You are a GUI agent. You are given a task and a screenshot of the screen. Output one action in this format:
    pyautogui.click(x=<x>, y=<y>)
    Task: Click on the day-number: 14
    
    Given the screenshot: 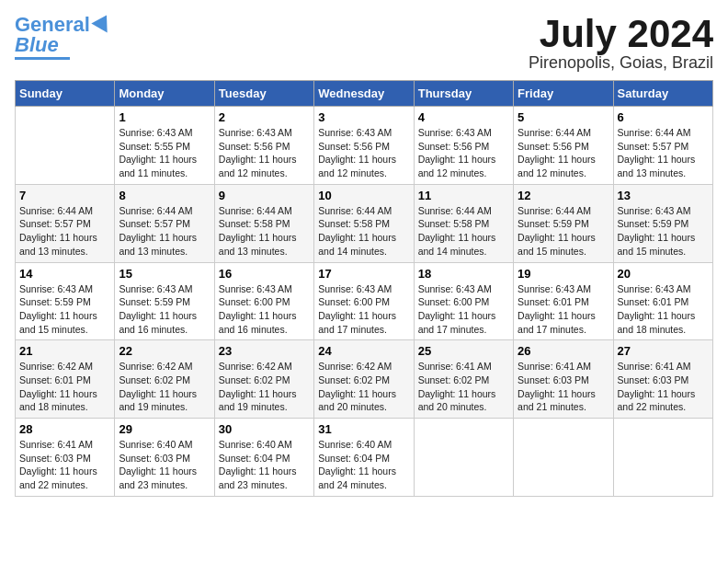 What is the action you would take?
    pyautogui.click(x=64, y=274)
    